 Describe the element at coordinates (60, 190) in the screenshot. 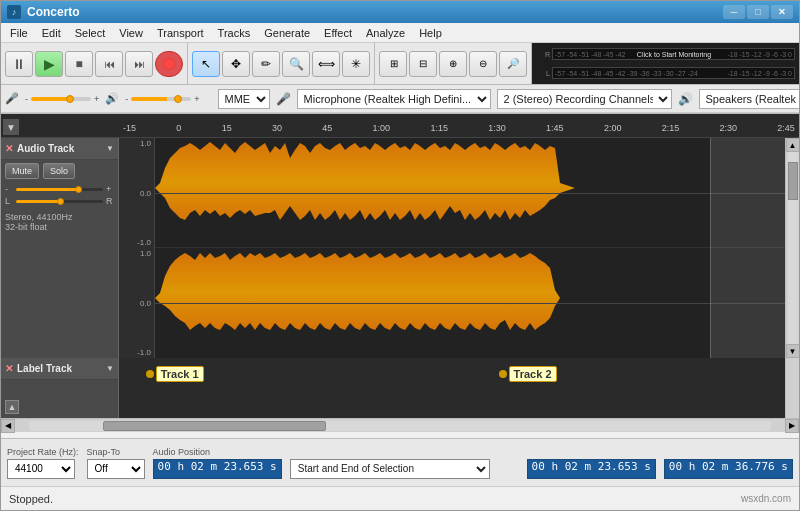

I see `volume-slider` at that location.